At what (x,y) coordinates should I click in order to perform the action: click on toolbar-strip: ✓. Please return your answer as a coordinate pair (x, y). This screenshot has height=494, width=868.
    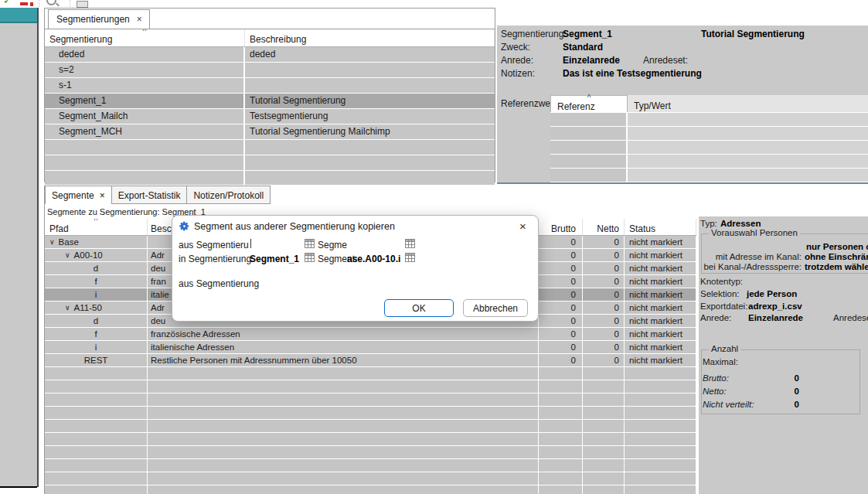
    Looking at the image, I should click on (434, 4).